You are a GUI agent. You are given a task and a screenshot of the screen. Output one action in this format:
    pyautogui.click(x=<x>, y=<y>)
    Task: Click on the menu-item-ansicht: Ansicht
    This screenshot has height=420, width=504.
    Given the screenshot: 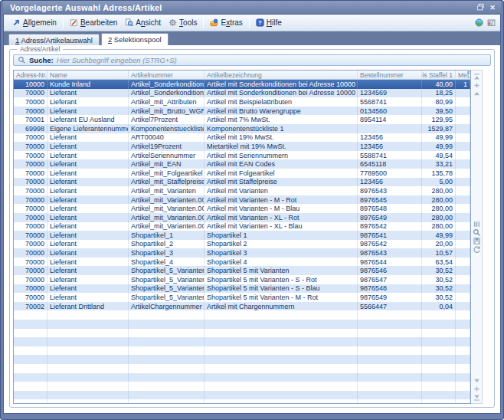 What is the action you would take?
    pyautogui.click(x=142, y=23)
    